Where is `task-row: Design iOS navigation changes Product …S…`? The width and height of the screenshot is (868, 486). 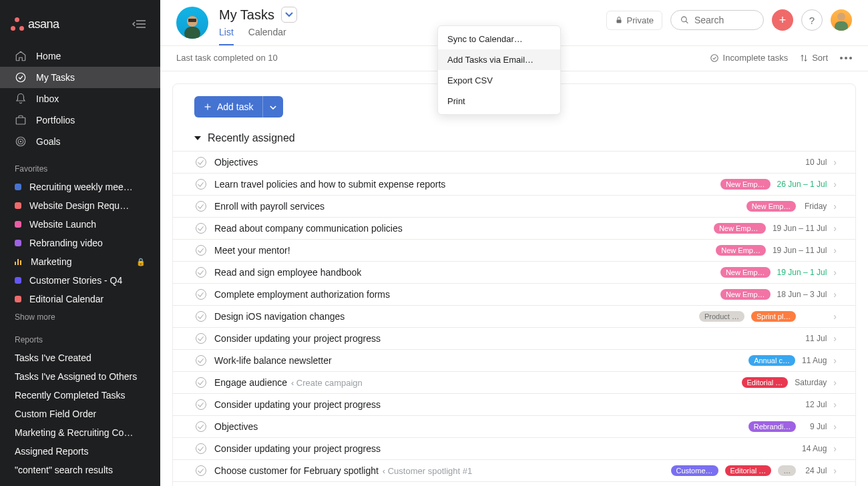 task-row: Design iOS navigation changes Product …S… is located at coordinates (514, 316).